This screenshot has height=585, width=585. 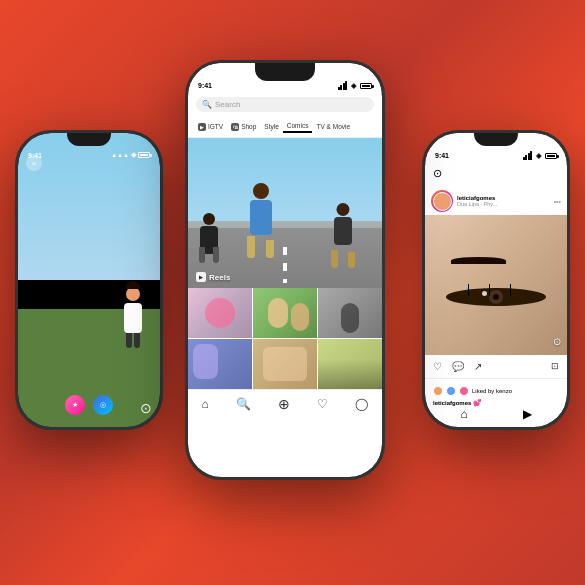 I want to click on right-nav-reels: ▶, so click(x=528, y=414).